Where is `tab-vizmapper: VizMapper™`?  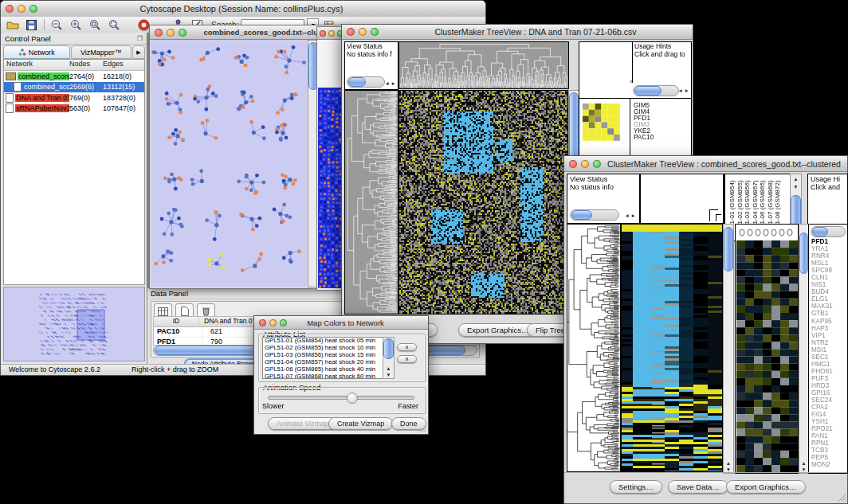 tab-vizmapper: VizMapper™ is located at coordinates (101, 53).